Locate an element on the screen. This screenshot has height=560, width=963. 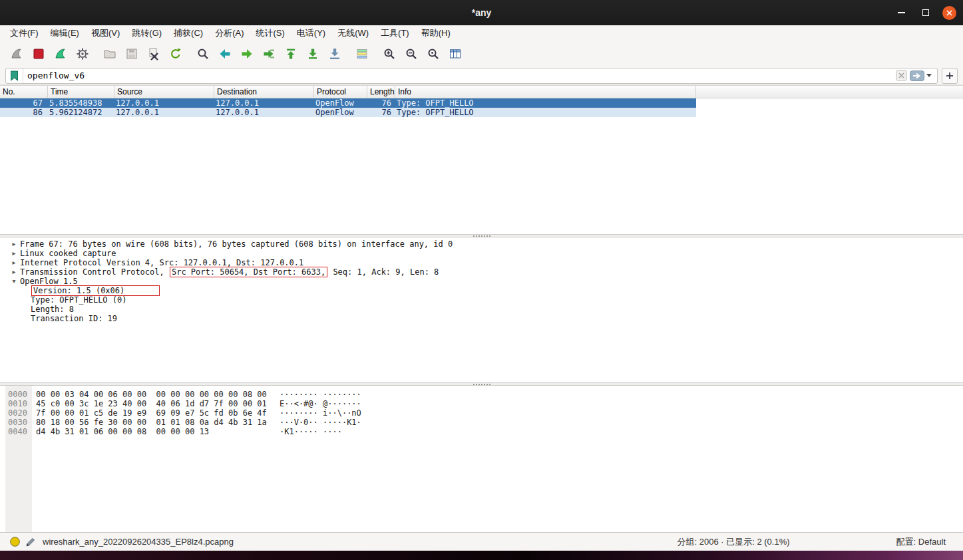
menu-file: 文件(F) is located at coordinates (24, 33).